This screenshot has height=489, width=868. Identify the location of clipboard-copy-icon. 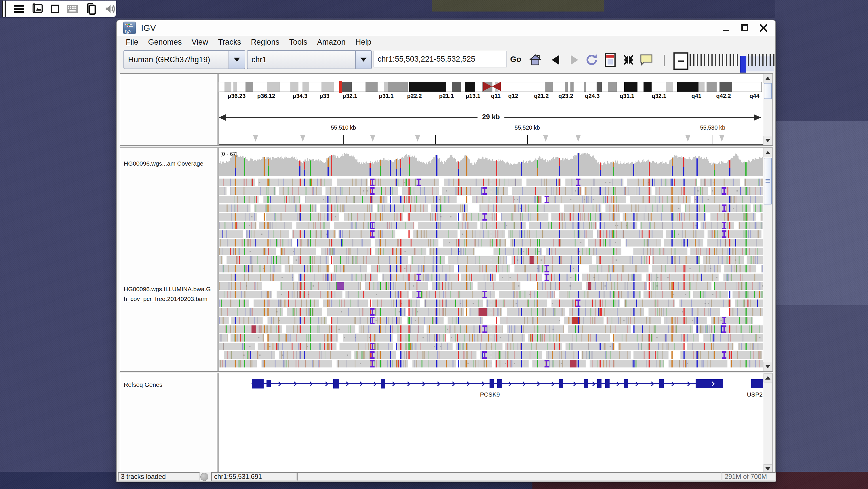
(92, 9).